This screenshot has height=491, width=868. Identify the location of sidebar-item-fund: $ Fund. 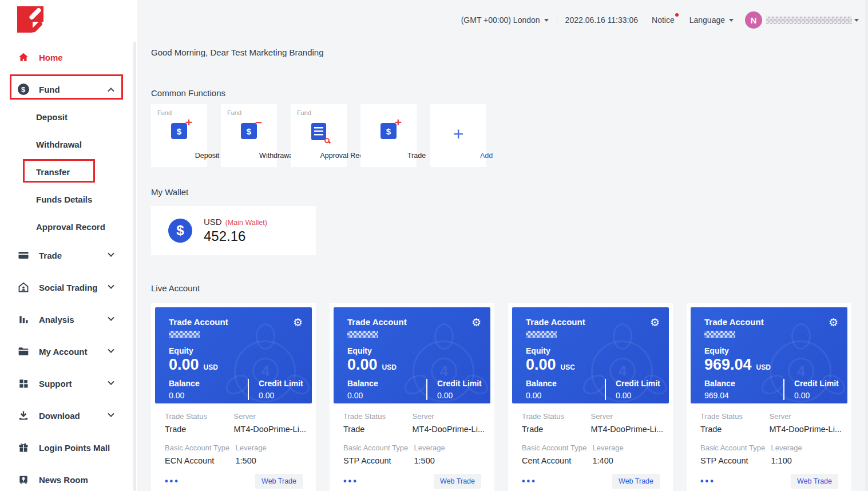
(69, 89).